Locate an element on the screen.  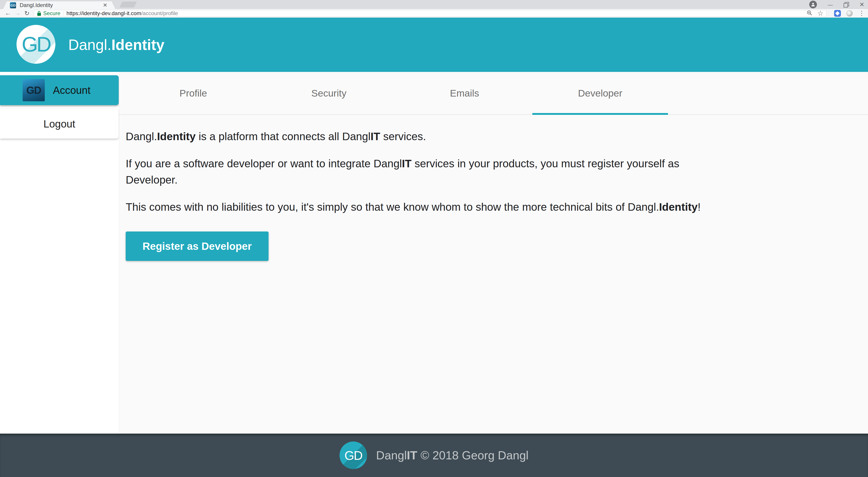
site-title: Dangl.Identity is located at coordinates (117, 44).